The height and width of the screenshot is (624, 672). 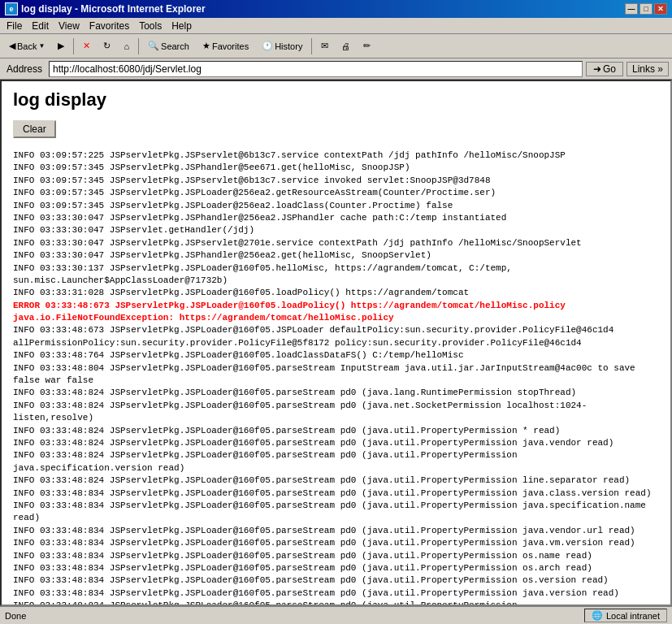 What do you see at coordinates (109, 26) in the screenshot?
I see `menu-favorites: Favorites` at bounding box center [109, 26].